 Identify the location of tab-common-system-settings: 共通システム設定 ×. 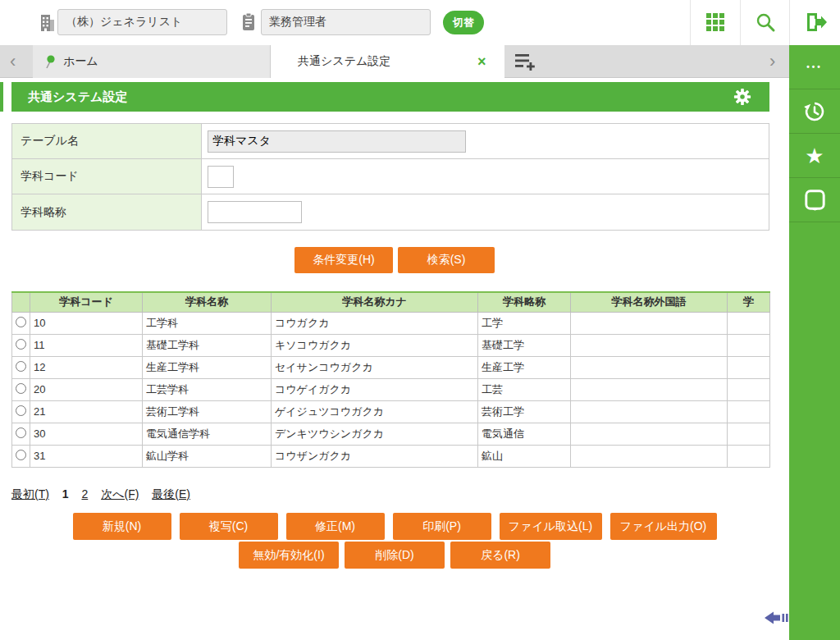
(387, 62).